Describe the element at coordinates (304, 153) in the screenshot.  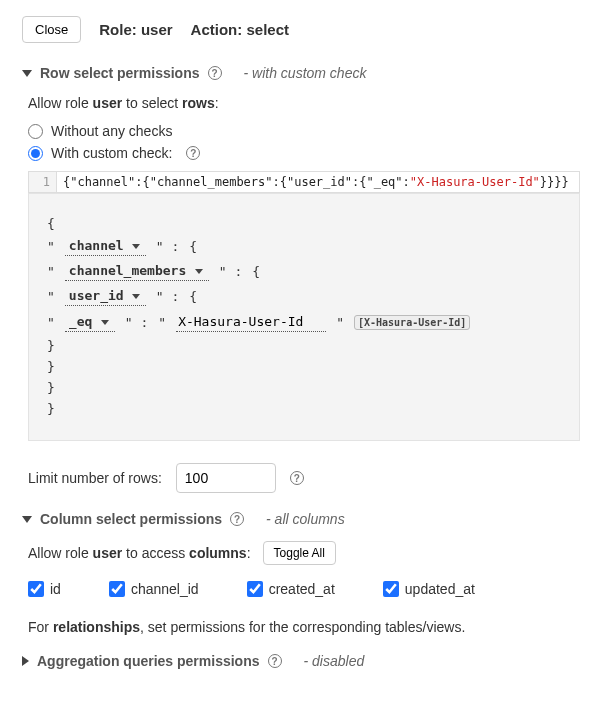
I see `radio-custom-check: With custom check: ?` at that location.